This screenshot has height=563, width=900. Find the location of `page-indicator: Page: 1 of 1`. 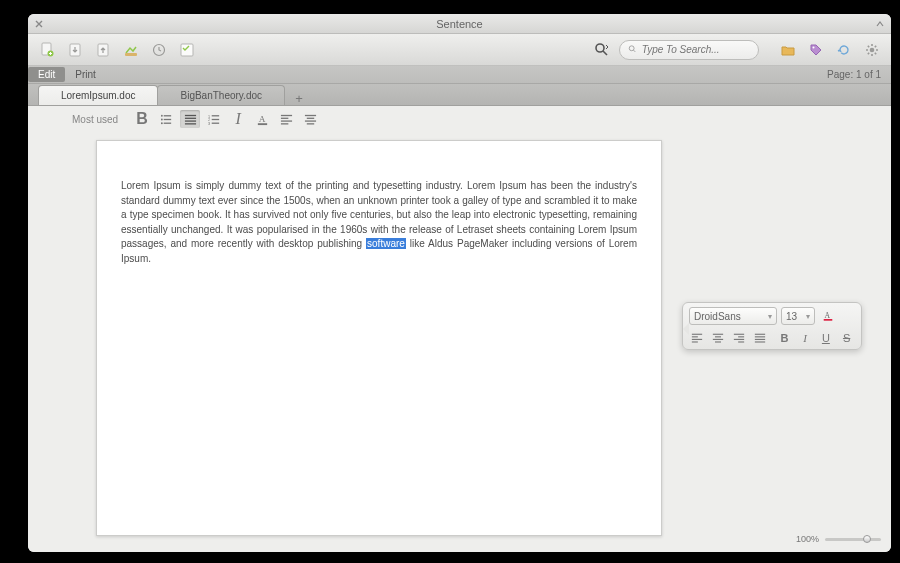

page-indicator: Page: 1 of 1 is located at coordinates (859, 74).